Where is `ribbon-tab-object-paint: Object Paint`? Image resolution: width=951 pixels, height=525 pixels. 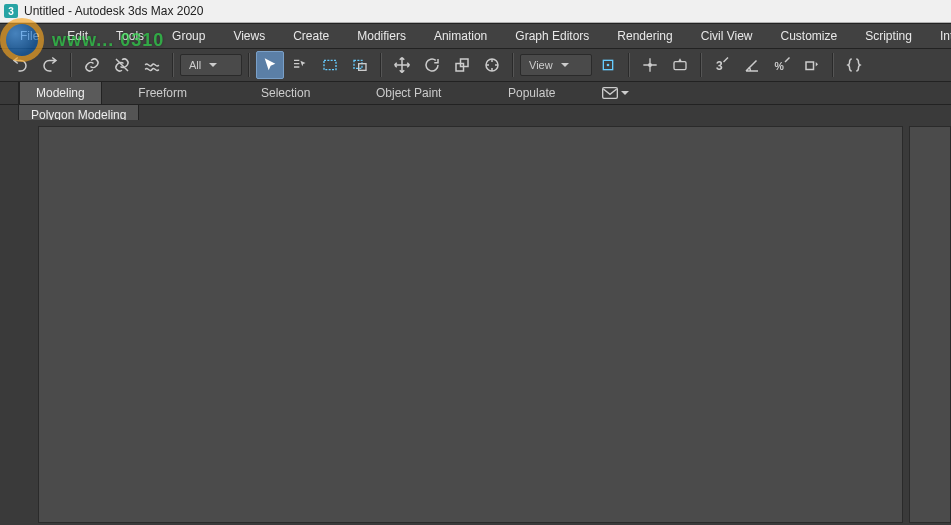 ribbon-tab-object-paint: Object Paint is located at coordinates (410, 93).